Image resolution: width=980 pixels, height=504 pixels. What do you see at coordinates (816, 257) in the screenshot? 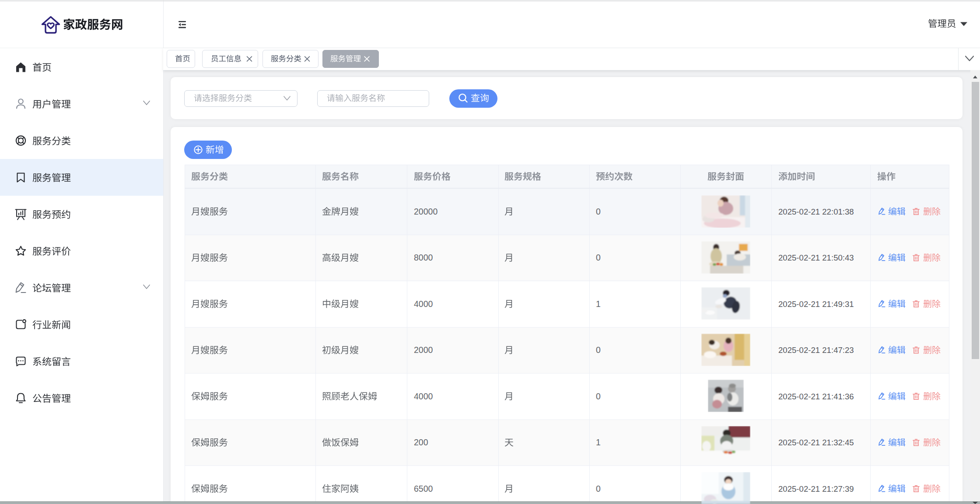
I see `svg-text: 2025-02-21 21:50:43` at bounding box center [816, 257].